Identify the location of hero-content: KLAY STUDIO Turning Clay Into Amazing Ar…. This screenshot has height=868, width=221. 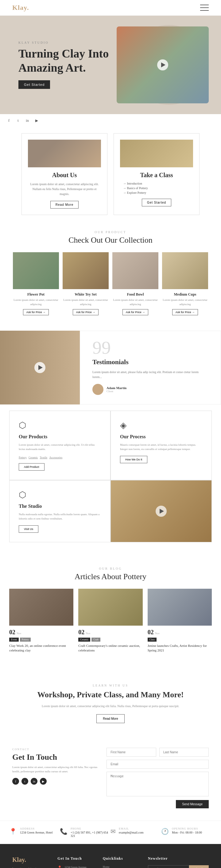
(64, 65).